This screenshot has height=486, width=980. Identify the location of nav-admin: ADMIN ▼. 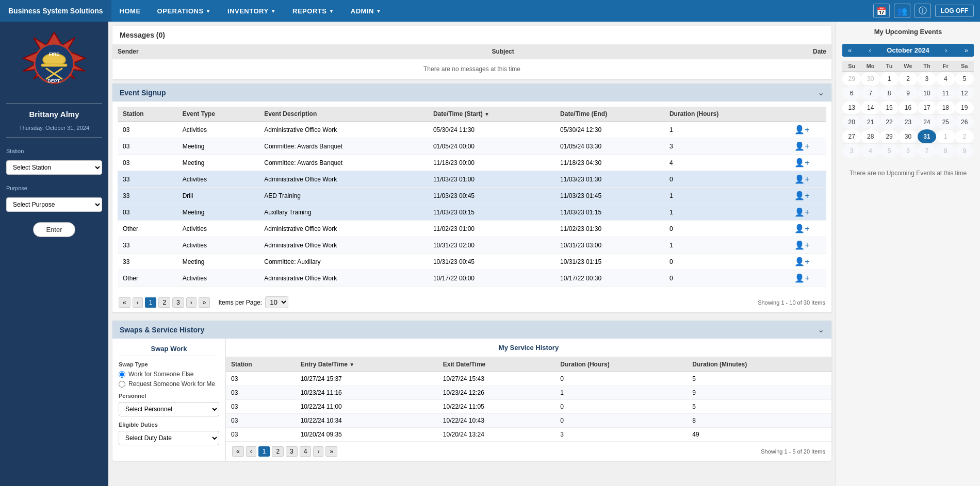
(366, 11).